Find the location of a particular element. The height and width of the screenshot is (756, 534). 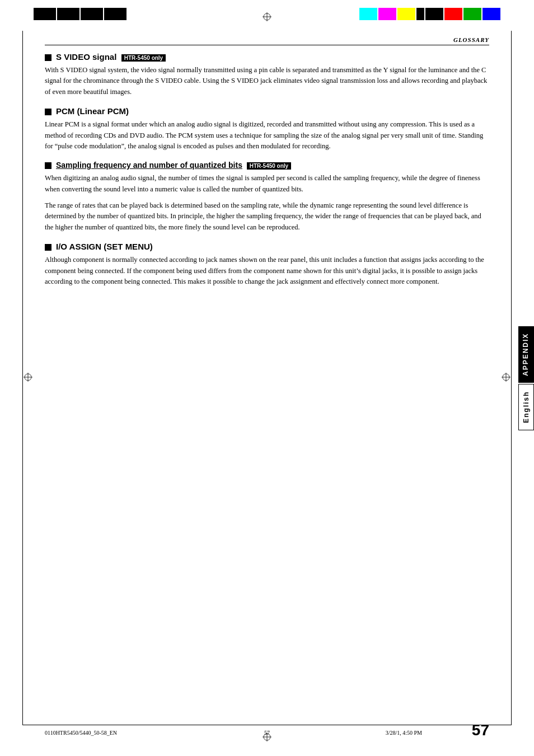

sampling-title-text: Sampling frequency and number of quantiz… is located at coordinates (149, 165).